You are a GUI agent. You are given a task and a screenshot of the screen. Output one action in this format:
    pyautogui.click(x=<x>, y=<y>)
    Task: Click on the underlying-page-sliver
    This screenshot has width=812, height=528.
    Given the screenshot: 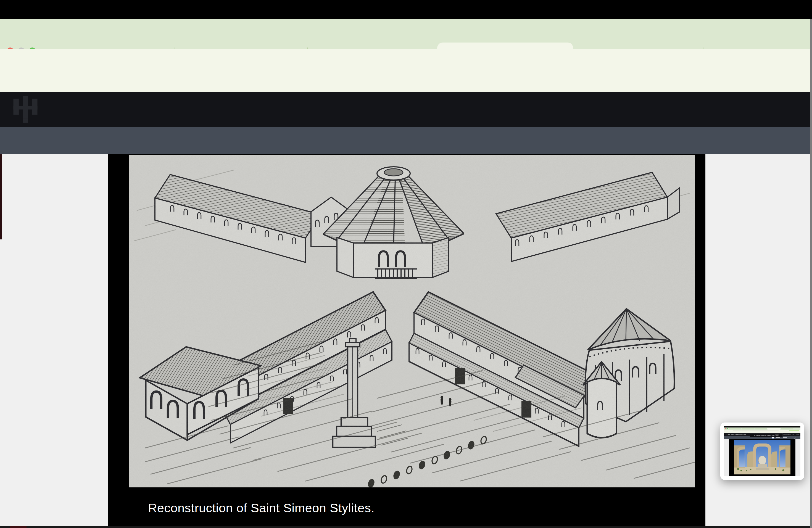 What is the action you would take?
    pyautogui.click(x=1, y=196)
    